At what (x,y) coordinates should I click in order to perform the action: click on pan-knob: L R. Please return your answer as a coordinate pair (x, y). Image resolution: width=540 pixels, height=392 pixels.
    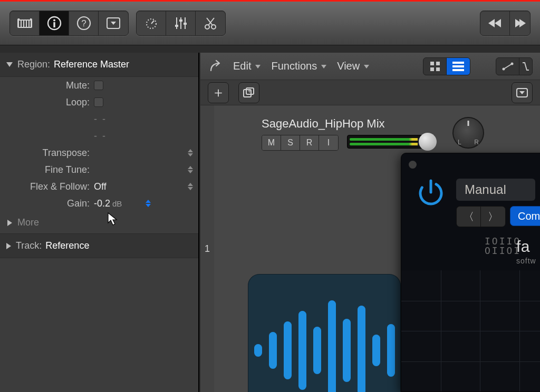
    Looking at the image, I should click on (468, 133).